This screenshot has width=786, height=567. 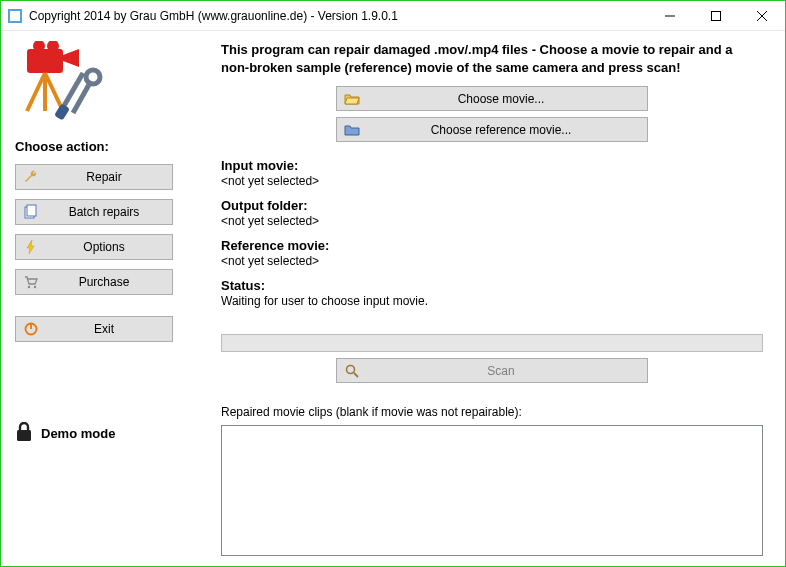 I want to click on results-label: Repaired movie clips (blank if movie was…, so click(x=492, y=412).